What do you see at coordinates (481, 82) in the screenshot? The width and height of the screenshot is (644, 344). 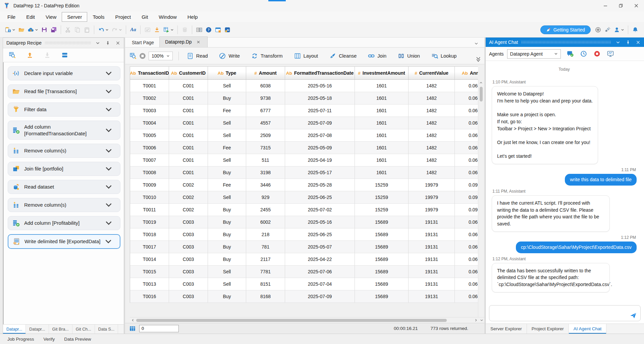 I see `scroll-up-button` at bounding box center [481, 82].